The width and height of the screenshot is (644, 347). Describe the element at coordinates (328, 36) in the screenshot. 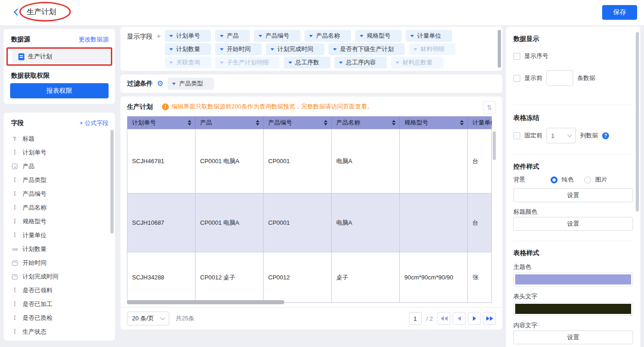

I see `field-chip: 产品名称` at that location.